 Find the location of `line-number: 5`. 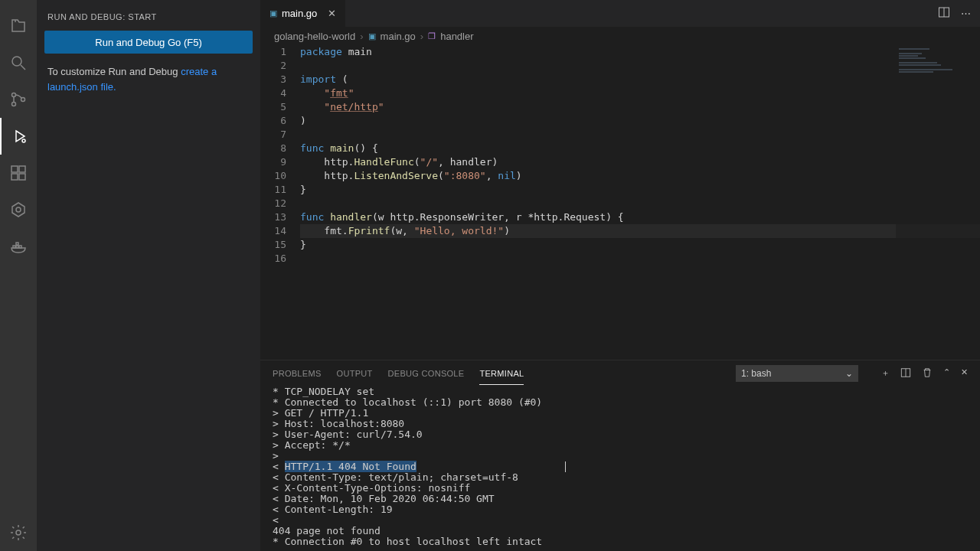

line-number: 5 is located at coordinates (273, 107).